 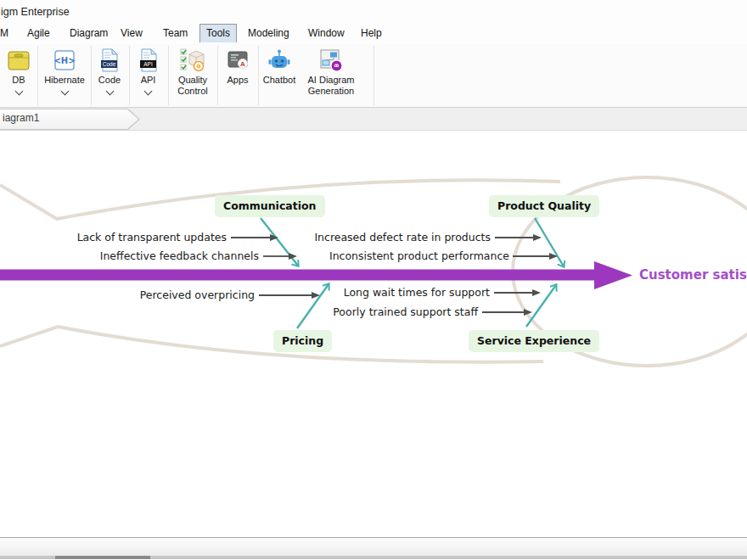 I want to click on cause-node: Perceived overpricing, so click(x=161, y=295).